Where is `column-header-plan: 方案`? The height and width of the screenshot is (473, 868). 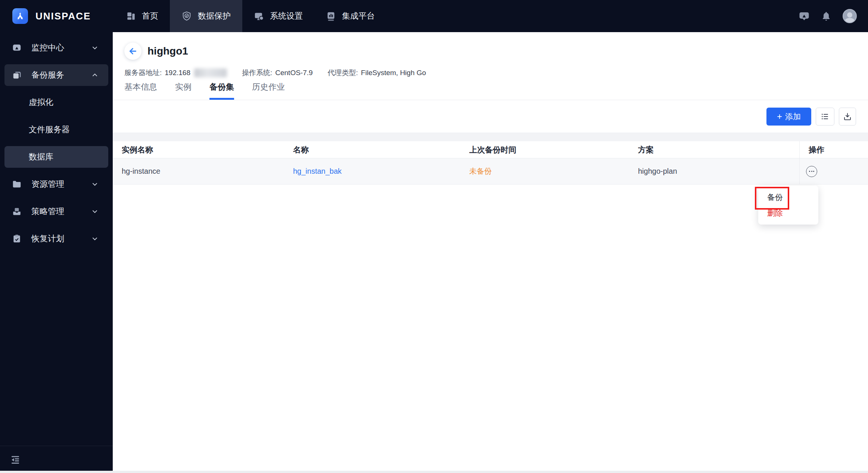 column-header-plan: 方案 is located at coordinates (714, 150).